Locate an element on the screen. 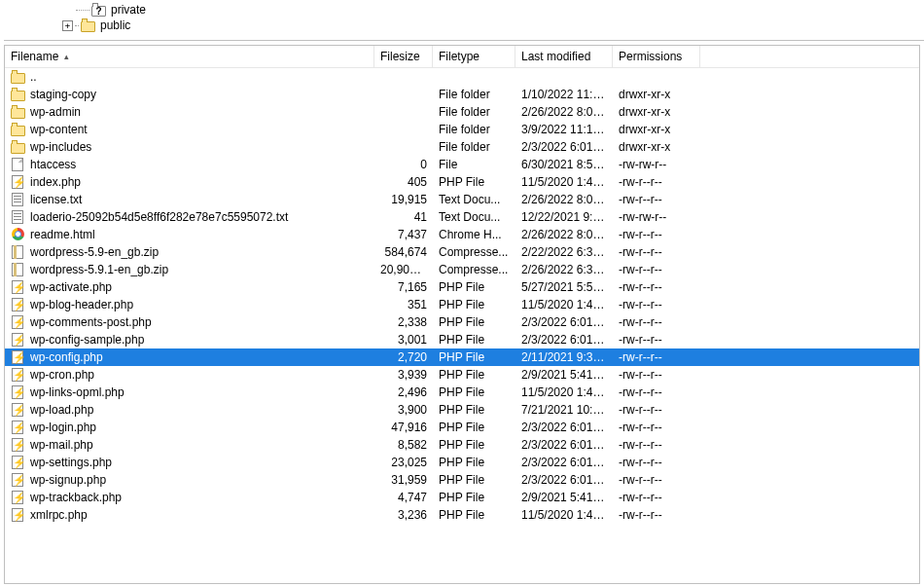 The image size is (924, 586). file-size: 23,025 is located at coordinates (404, 462).